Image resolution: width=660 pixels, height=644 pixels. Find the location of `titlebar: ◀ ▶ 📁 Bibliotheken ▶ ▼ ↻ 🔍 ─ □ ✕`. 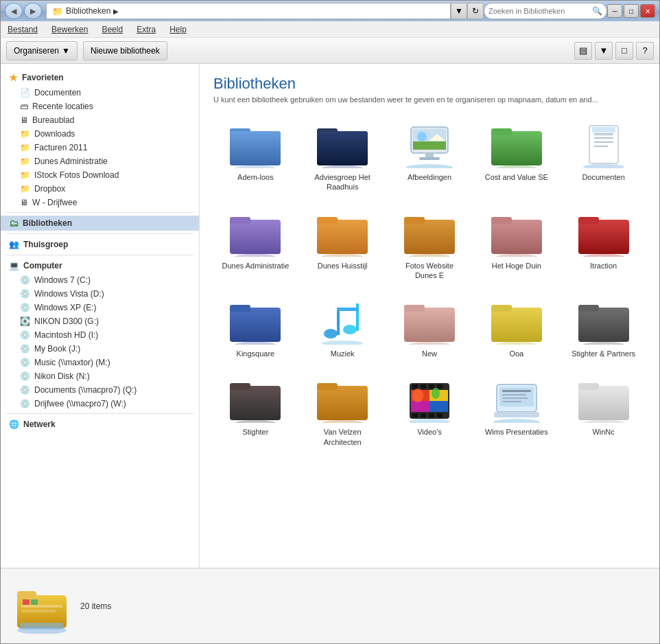

titlebar: ◀ ▶ 📁 Bibliotheken ▶ ▼ ↻ 🔍 ─ □ ✕ is located at coordinates (330, 11).